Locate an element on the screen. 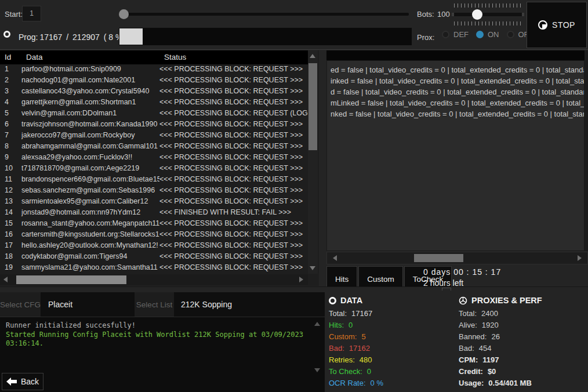  panel-splitter is located at coordinates (294, 289).